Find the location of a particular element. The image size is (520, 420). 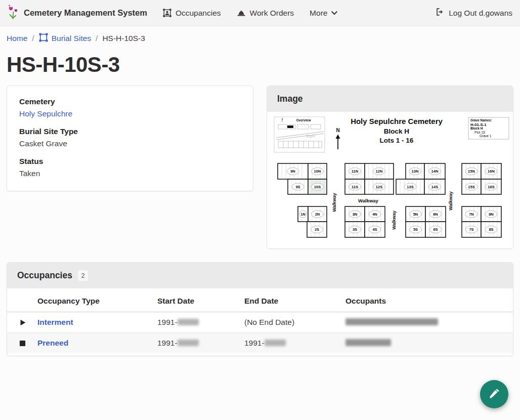

map-title-line: Block H is located at coordinates (397, 132).